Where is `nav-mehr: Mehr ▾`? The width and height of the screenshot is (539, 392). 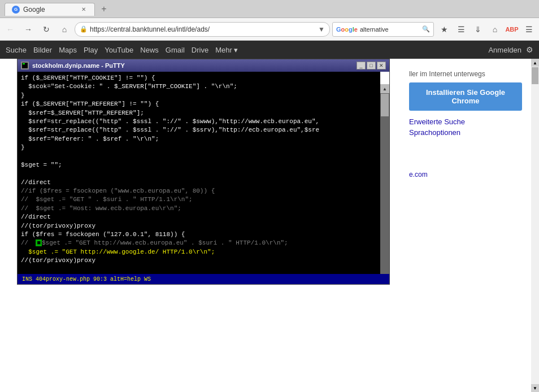
nav-mehr: Mehr ▾ is located at coordinates (227, 50).